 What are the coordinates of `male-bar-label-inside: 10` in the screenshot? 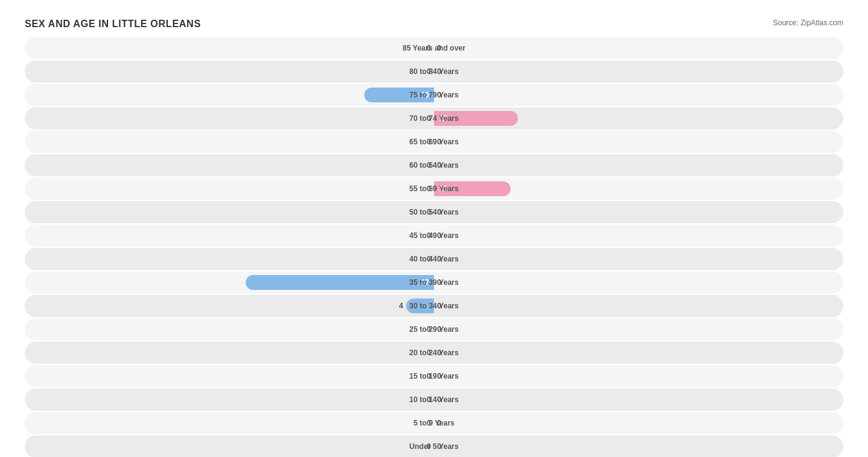 It's located at (425, 95).